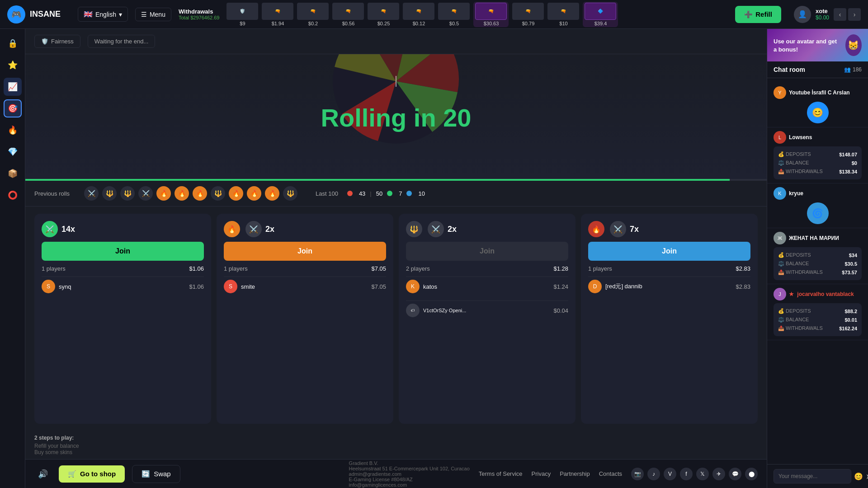  I want to click on bet-player: S synq $1.06, so click(123, 286).